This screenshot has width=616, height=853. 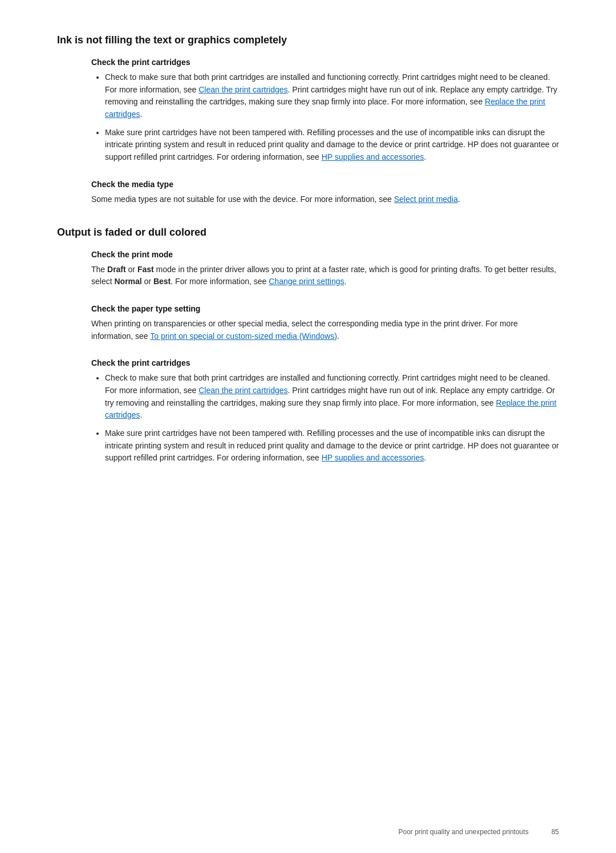 What do you see at coordinates (132, 269) in the screenshot?
I see `print-mode-text2: or` at bounding box center [132, 269].